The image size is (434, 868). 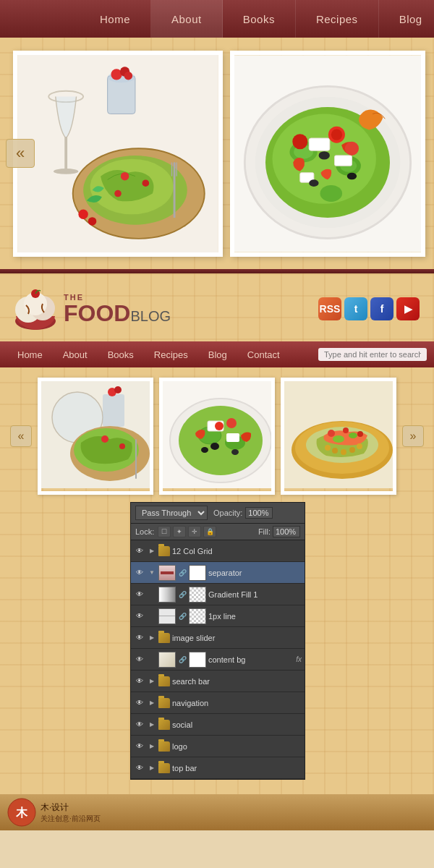 What do you see at coordinates (218, 573) in the screenshot?
I see `layer-separator: 👁 ▼ 🔗 separator` at bounding box center [218, 573].